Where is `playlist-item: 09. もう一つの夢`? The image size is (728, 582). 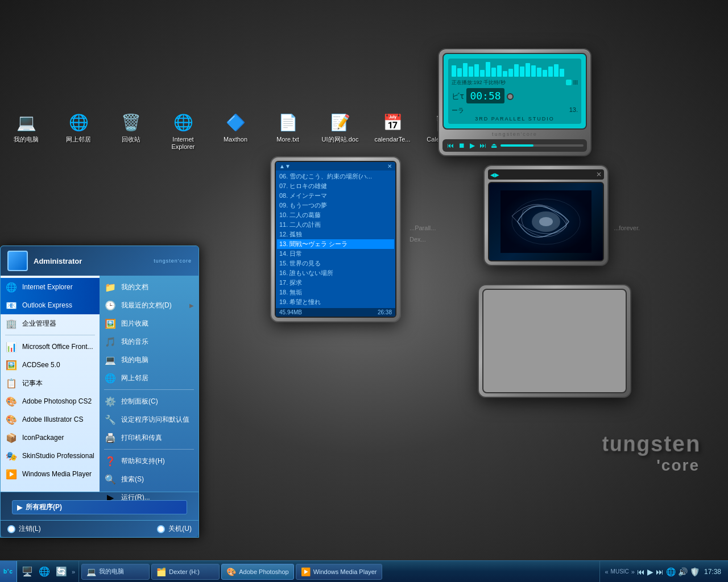 playlist-item: 09. もう一つの夢 is located at coordinates (336, 206).